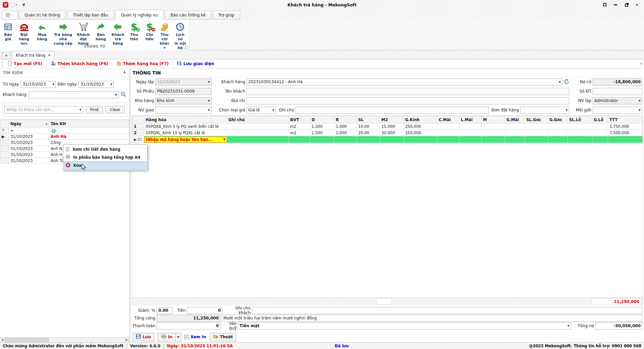 Image resolution: width=644 pixels, height=349 pixels. I want to click on menu-item-in-phieu: In phiếu bán hàng tổng hợp A4, so click(105, 157).